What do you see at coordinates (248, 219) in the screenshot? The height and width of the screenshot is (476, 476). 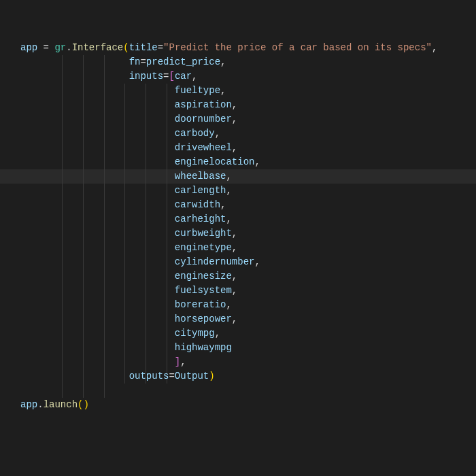 I see `code-line: carheight,` at bounding box center [248, 219].